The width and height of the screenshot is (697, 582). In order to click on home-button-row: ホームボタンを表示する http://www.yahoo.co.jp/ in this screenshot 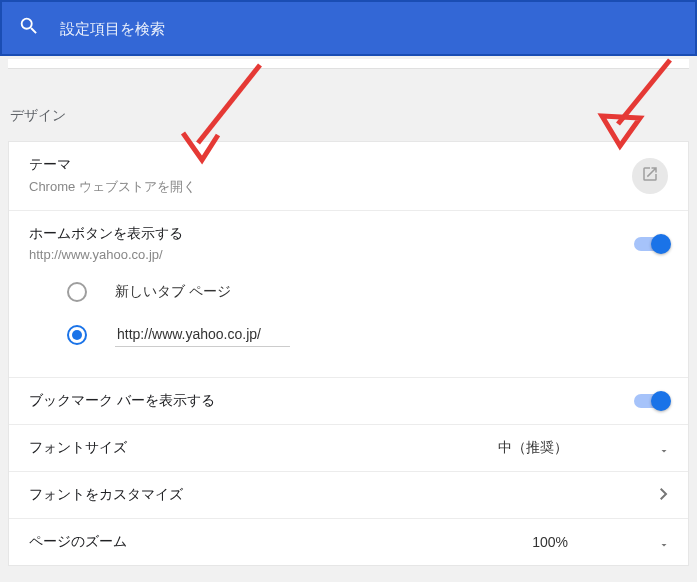, I will do `click(348, 240)`.